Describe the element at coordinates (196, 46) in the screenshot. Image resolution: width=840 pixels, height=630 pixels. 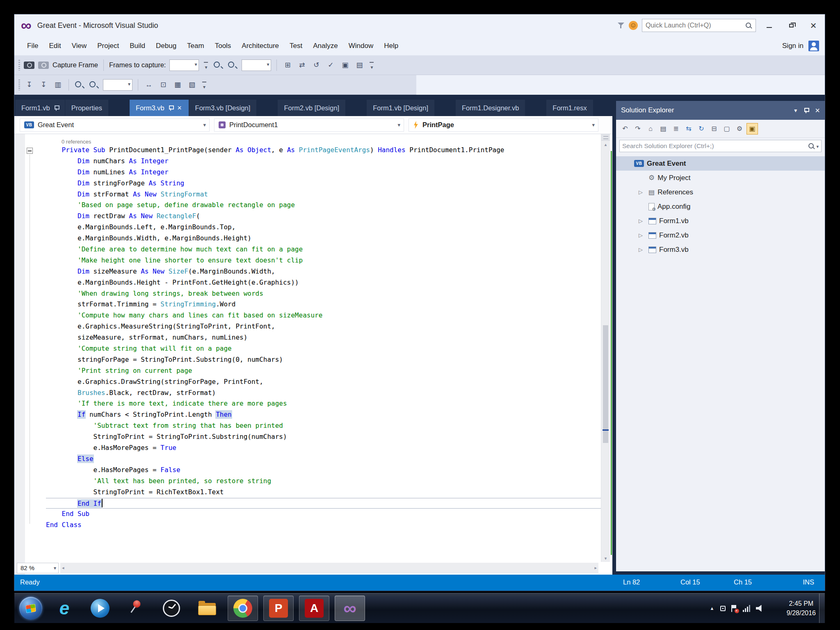
I see `menu-team: Team` at that location.